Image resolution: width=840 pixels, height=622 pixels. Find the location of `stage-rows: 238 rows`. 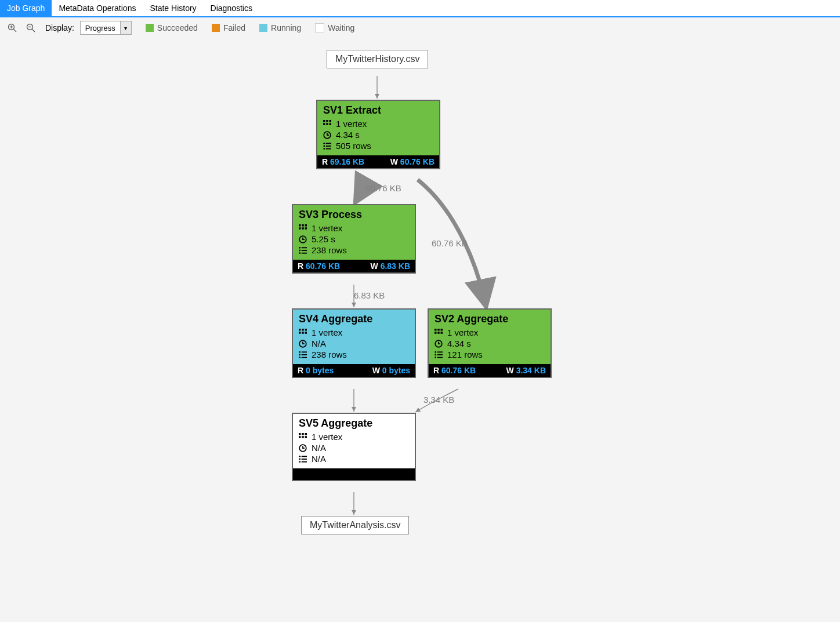

stage-rows: 238 rows is located at coordinates (330, 250).